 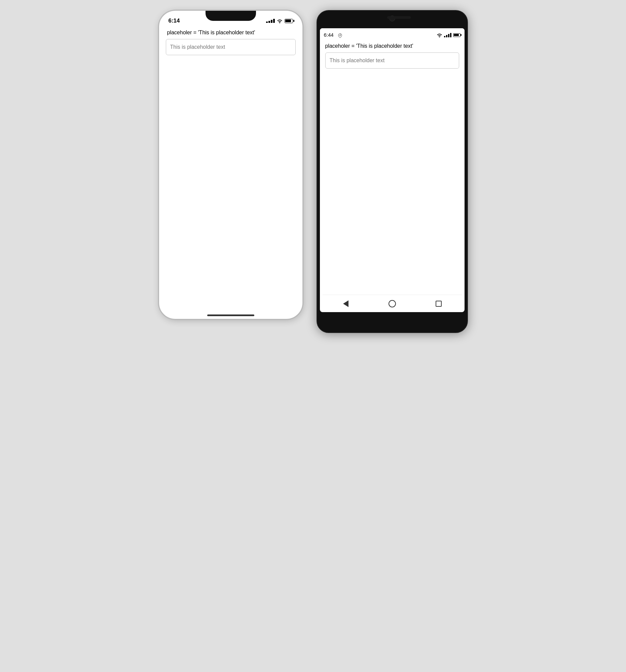 What do you see at coordinates (231, 41) in the screenshot?
I see `ios-screen: placeholer = 'This is placeholder text'` at bounding box center [231, 41].